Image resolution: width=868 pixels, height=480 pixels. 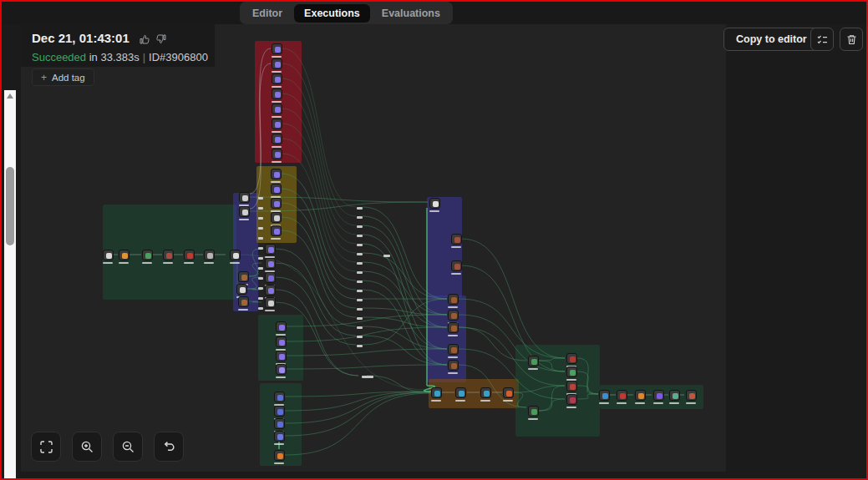 I want to click on reset-zoom-button, so click(x=169, y=447).